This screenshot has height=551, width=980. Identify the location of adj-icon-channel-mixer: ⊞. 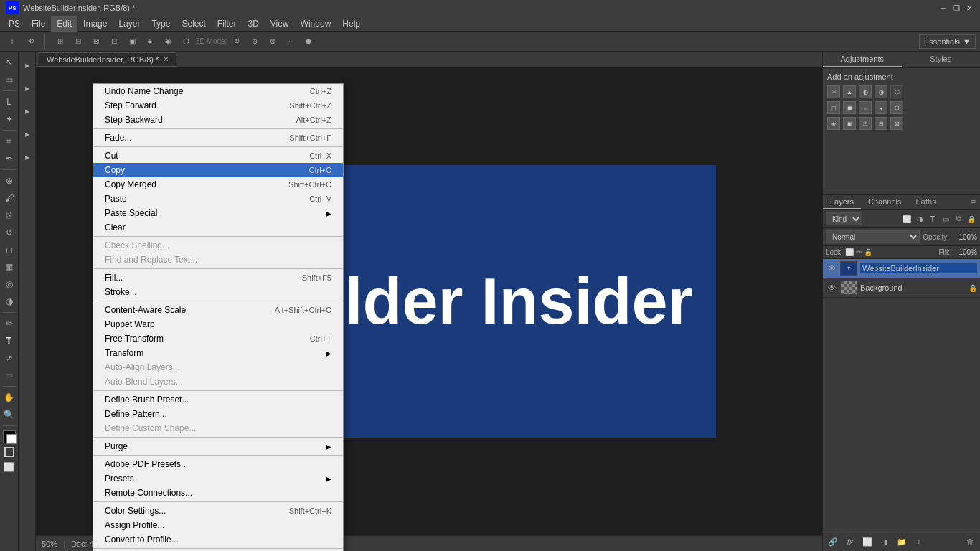
(897, 108).